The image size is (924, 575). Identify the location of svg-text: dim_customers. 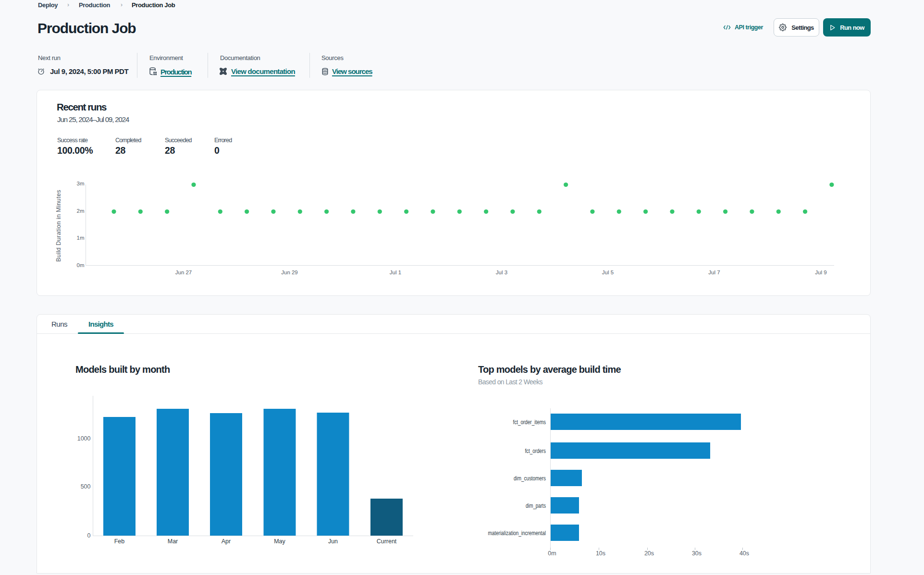
(530, 478).